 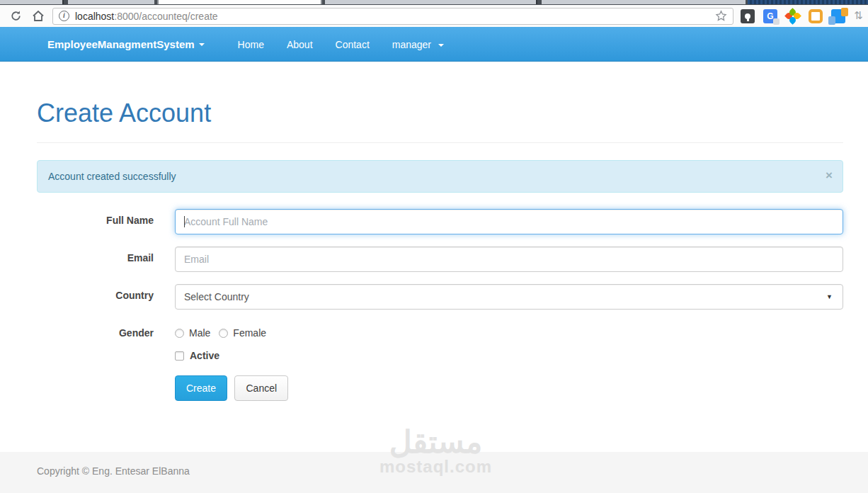 I want to click on page-title: Create Account, so click(x=440, y=113).